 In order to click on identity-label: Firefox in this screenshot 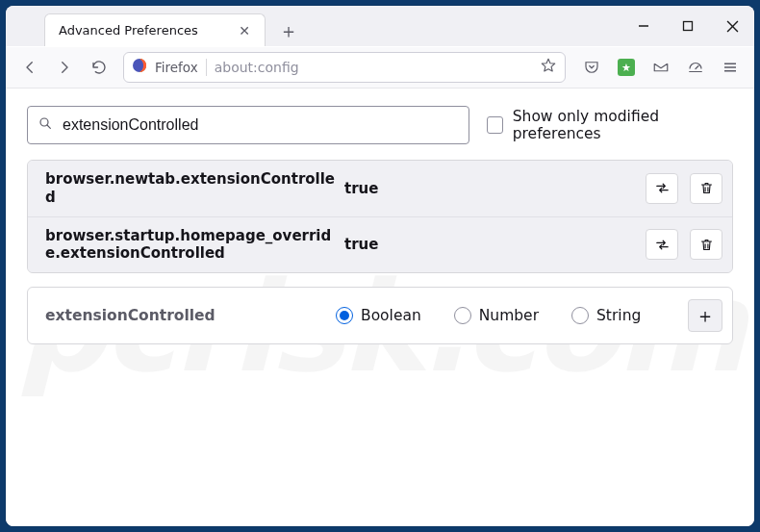, I will do `click(177, 67)`.